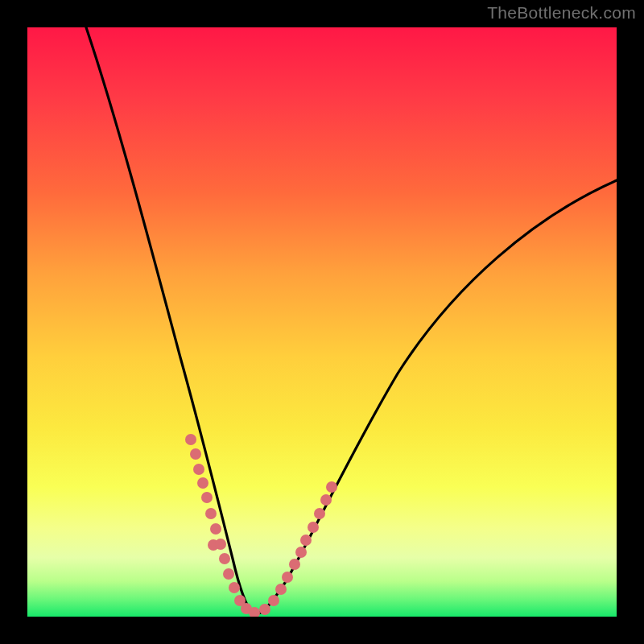  I want to click on dot-cluster-left, so click(222, 525).